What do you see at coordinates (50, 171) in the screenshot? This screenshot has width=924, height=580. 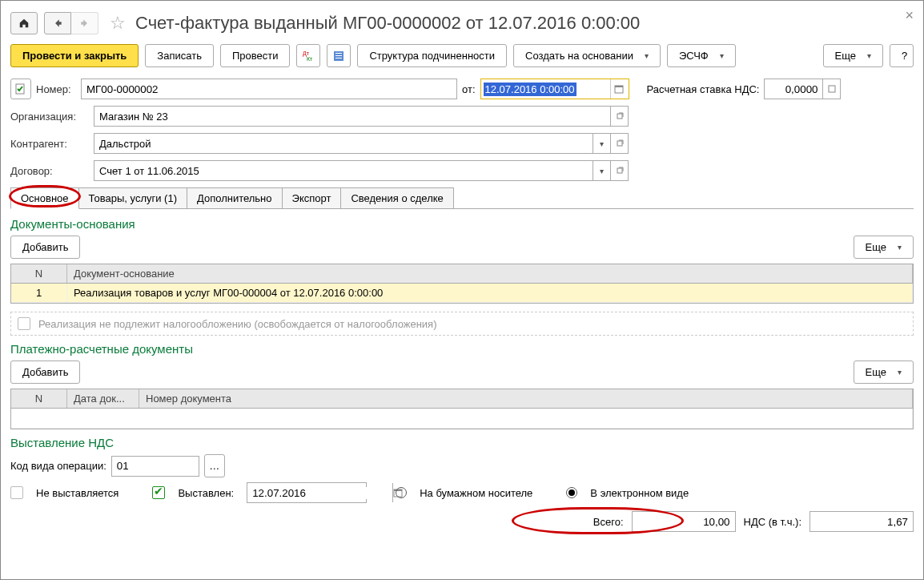 I see `contract-label: Договор:` at bounding box center [50, 171].